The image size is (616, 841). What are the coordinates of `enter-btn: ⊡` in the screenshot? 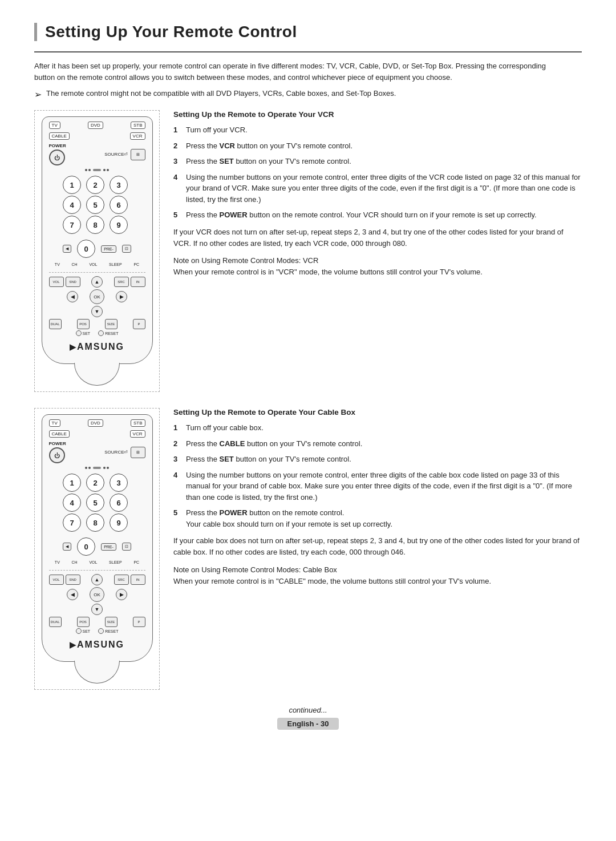 It's located at (127, 249).